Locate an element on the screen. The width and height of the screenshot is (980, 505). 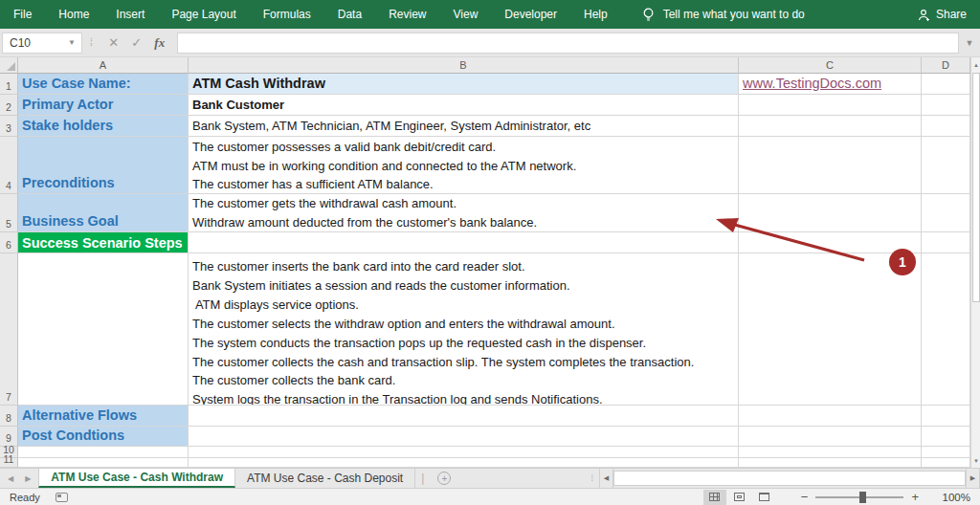
cell-b10 is located at coordinates (463, 452).